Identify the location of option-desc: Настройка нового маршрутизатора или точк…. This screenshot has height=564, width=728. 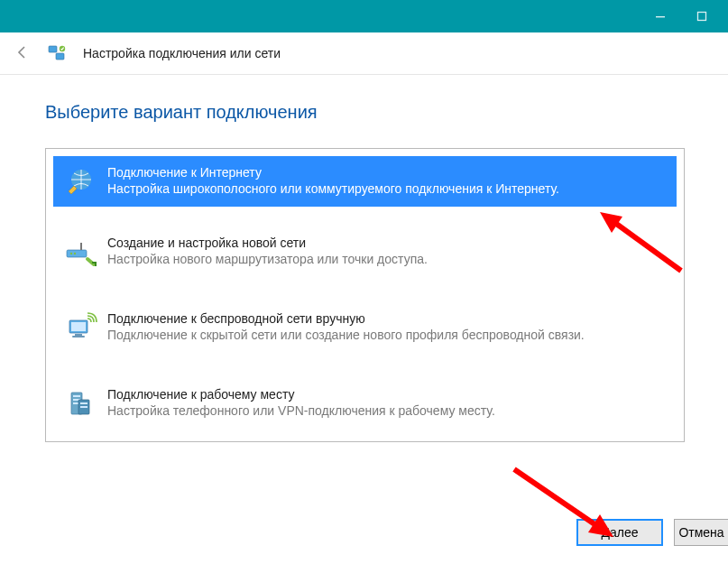
(267, 260).